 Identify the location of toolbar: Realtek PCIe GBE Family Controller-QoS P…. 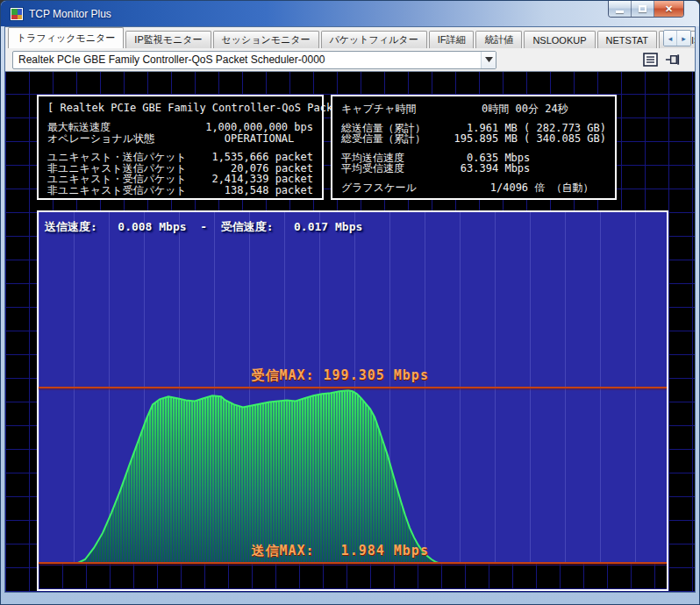
(350, 60).